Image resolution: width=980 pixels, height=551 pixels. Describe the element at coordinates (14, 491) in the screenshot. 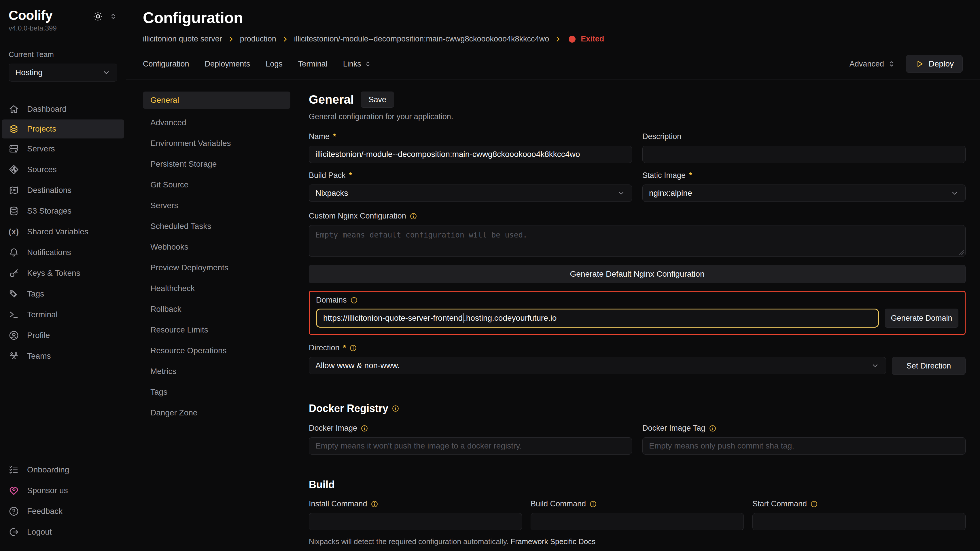

I see `heart-icon` at that location.